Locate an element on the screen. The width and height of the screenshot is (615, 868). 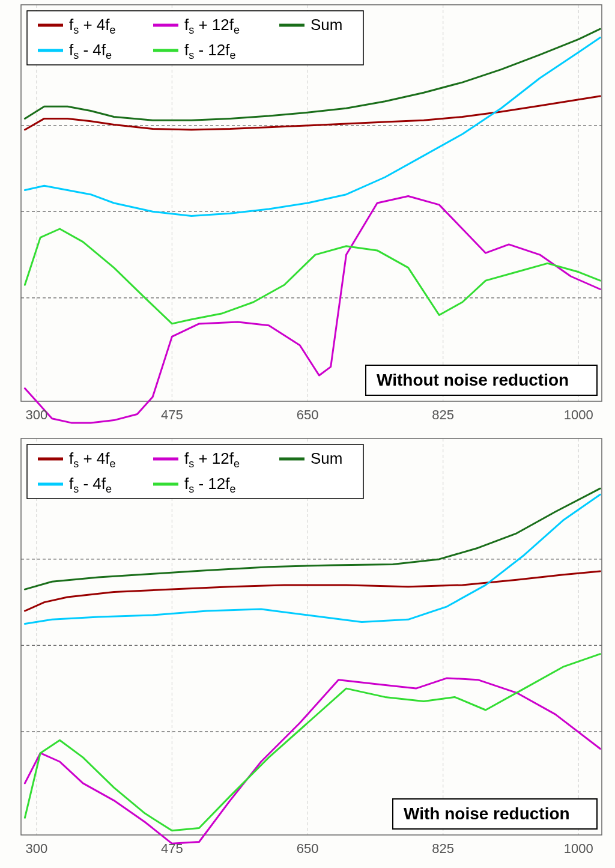
annotation-text: Without noise reduction is located at coordinates (473, 380).